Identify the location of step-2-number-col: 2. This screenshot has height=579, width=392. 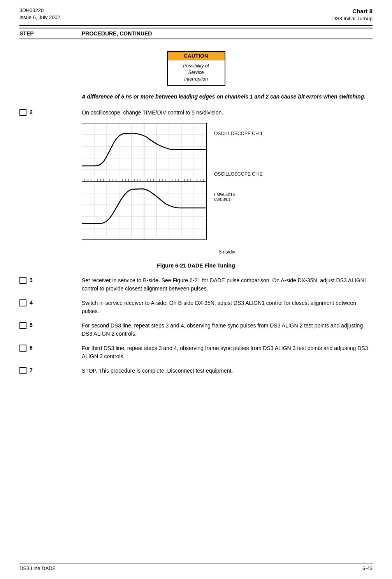
(51, 112).